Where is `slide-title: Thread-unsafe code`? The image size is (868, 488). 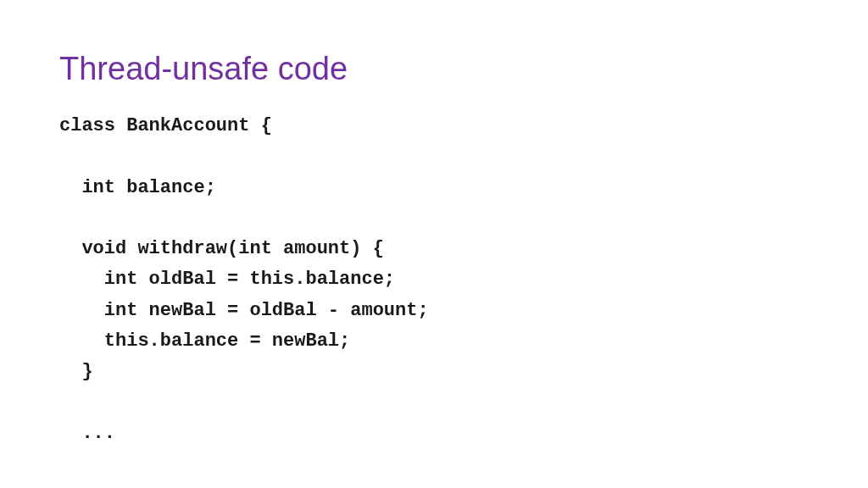
slide-title: Thread-unsafe code is located at coordinates (434, 69).